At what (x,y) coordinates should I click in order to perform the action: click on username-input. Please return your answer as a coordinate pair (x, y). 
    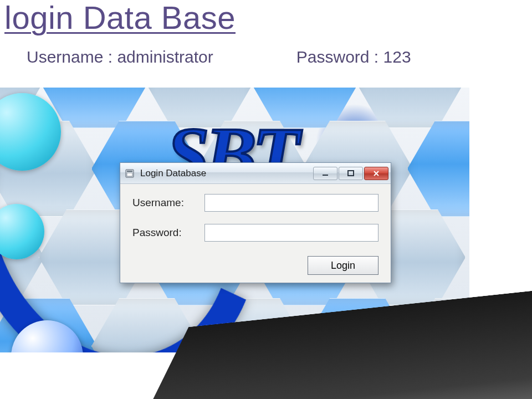
    Looking at the image, I should click on (291, 203).